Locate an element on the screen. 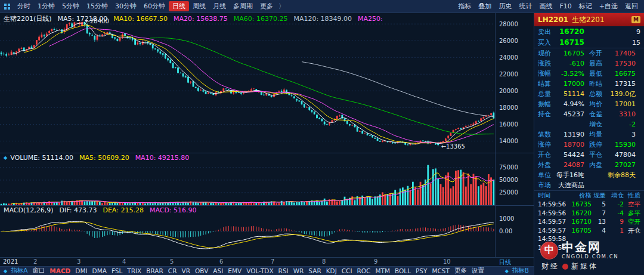  period-tab-周线: 周线 is located at coordinates (199, 6).